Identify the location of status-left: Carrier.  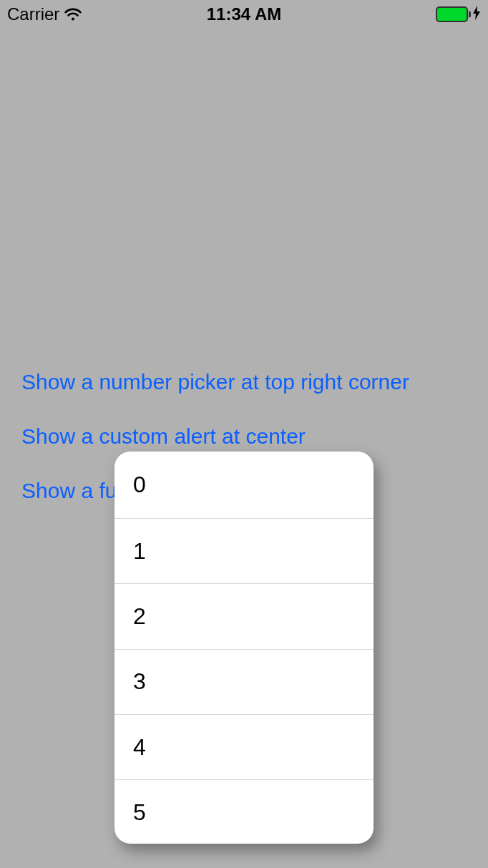
(44, 14).